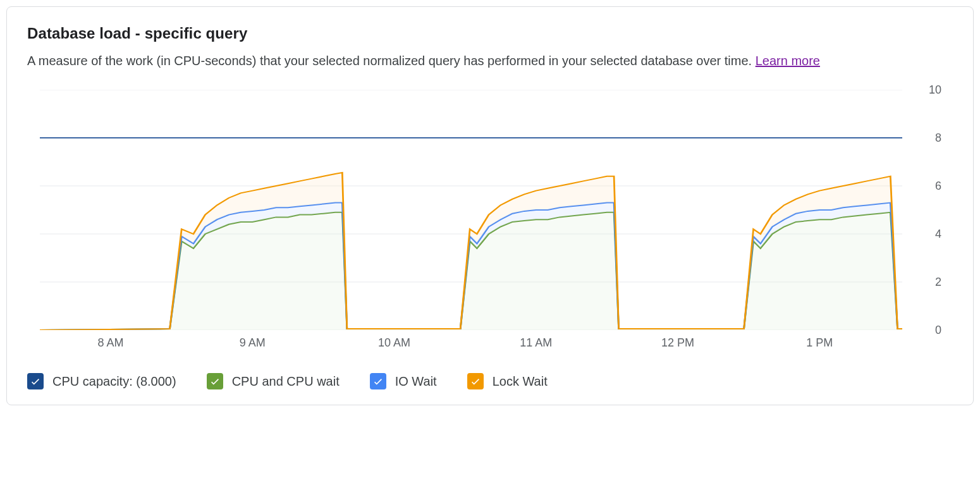  What do you see at coordinates (931, 210) in the screenshot?
I see `y-axis-ticks: 0246810` at bounding box center [931, 210].